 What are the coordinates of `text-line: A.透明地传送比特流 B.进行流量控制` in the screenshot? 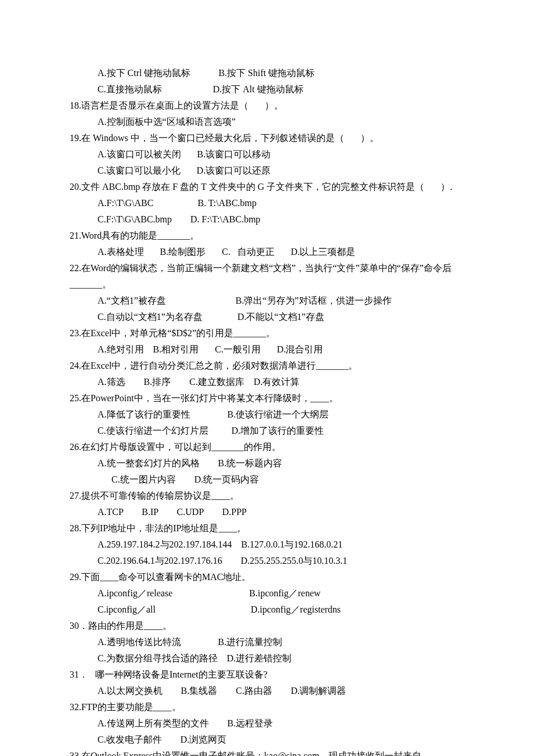 It's located at (267, 642).